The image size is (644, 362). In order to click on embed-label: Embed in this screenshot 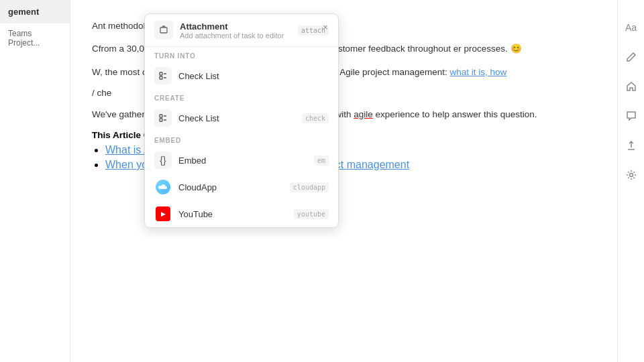, I will do `click(243, 161)`.